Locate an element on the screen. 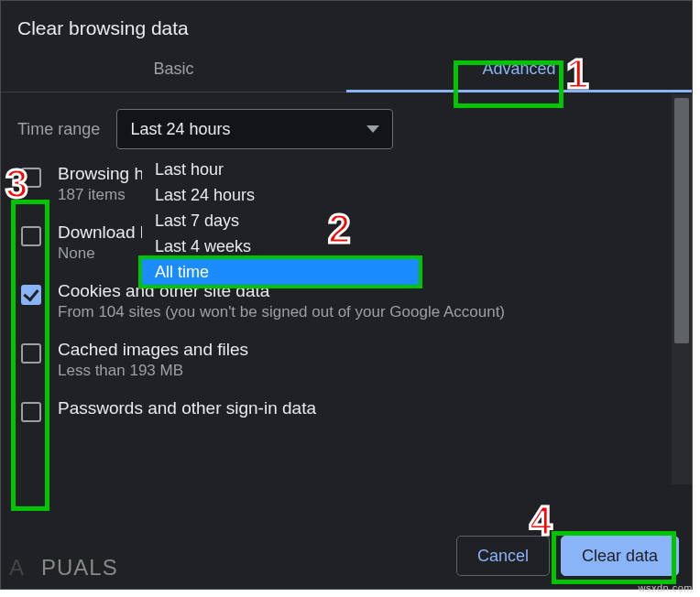  time-range-dropdown: Last hour Last 24 hours Last 7 days Last… is located at coordinates (280, 221).